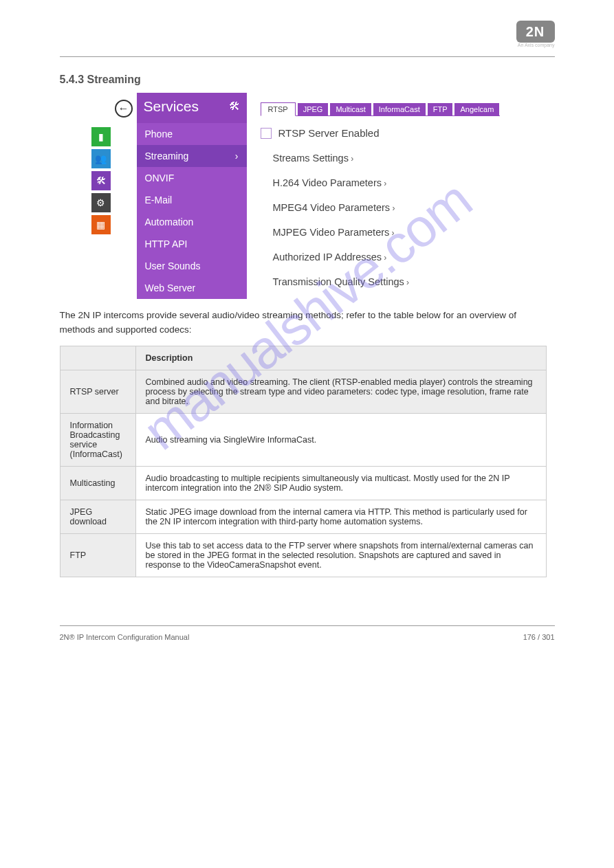  Describe the element at coordinates (329, 133) in the screenshot. I see `rtsp-enabled-label: RTSP Server Enabled` at that location.